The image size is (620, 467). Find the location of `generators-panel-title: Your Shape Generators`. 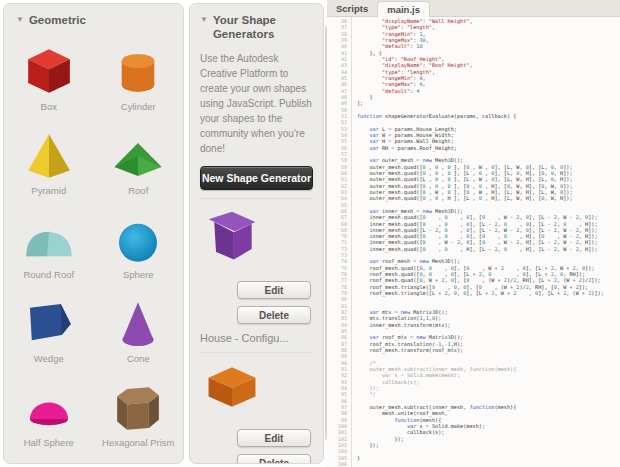

generators-panel-title: Your Shape Generators is located at coordinates (263, 27).